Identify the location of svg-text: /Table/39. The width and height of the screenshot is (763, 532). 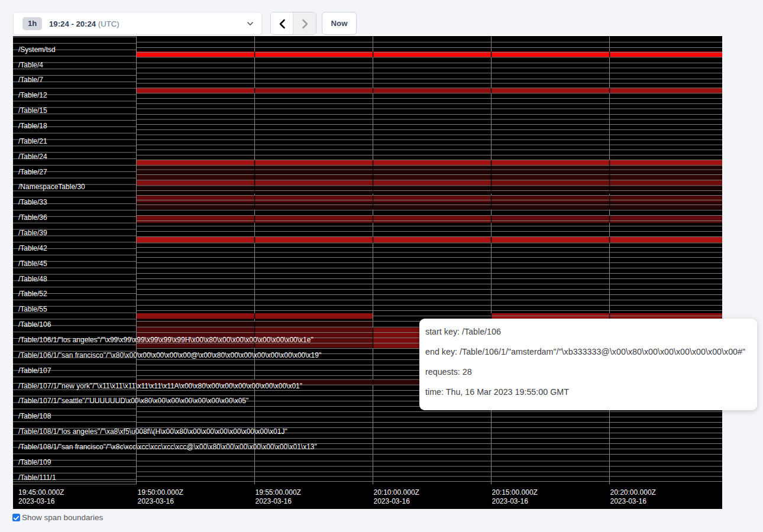
(33, 233).